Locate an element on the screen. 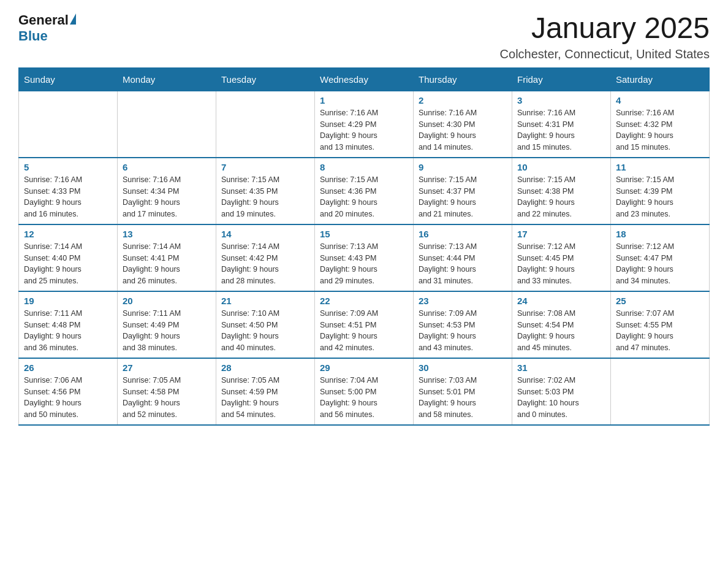  calendar-cell: 8Sunrise: 7:15 AM Sunset: 4:36 PM Daylig… is located at coordinates (364, 191).